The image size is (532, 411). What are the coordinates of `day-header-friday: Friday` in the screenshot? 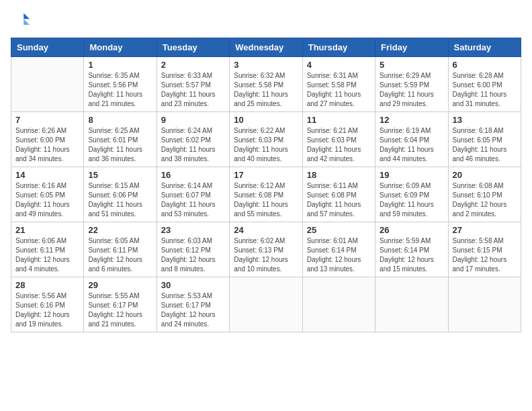 It's located at (412, 48).